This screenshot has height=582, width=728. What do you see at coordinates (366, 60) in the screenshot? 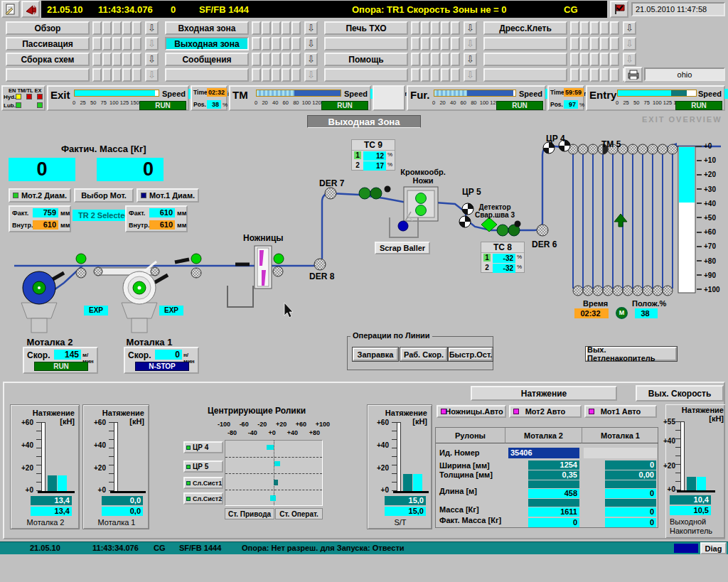
I see `menu-help: Помощь` at bounding box center [366, 60].